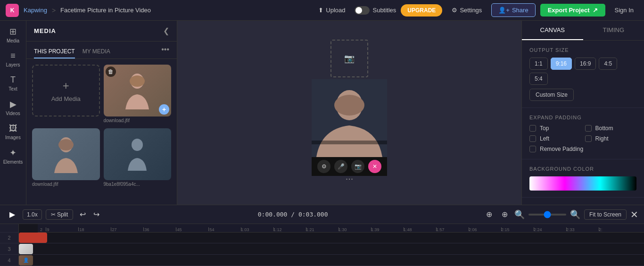 The width and height of the screenshot is (644, 266). Describe the element at coordinates (538, 64) in the screenshot. I see `size-1-1: 1:1` at that location.